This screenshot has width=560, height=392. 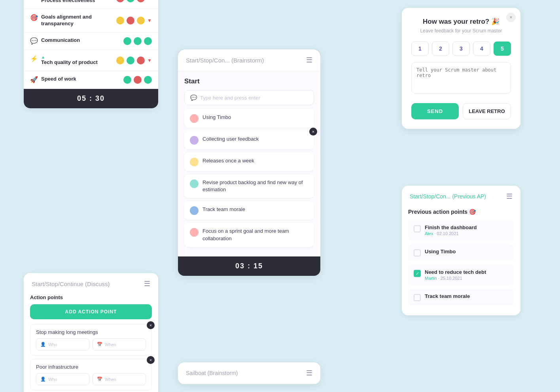 I want to click on rating-btn-2: 2, so click(x=441, y=49).